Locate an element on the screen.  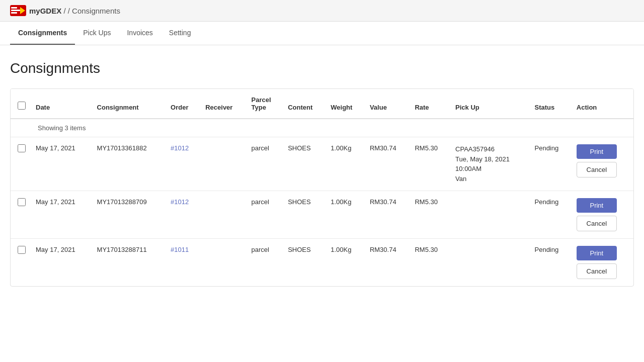
header-receiver: Receiver is located at coordinates (223, 104).